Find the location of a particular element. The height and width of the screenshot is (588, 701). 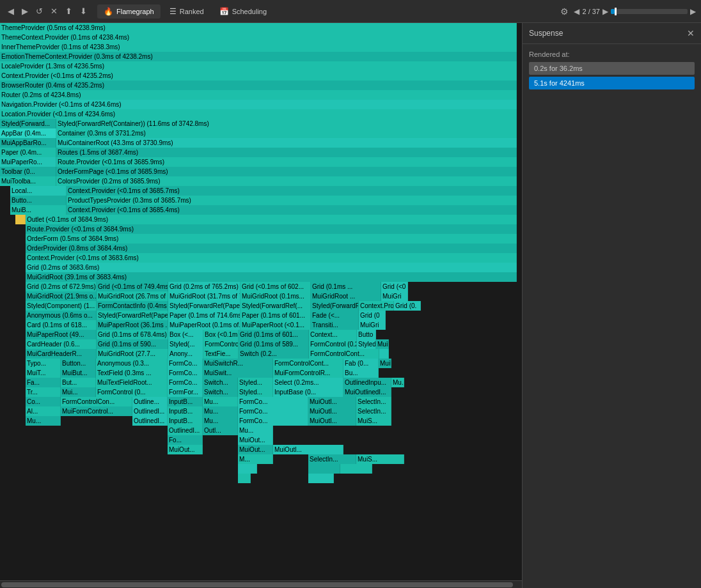

flame-row-bottom is located at coordinates (259, 469).